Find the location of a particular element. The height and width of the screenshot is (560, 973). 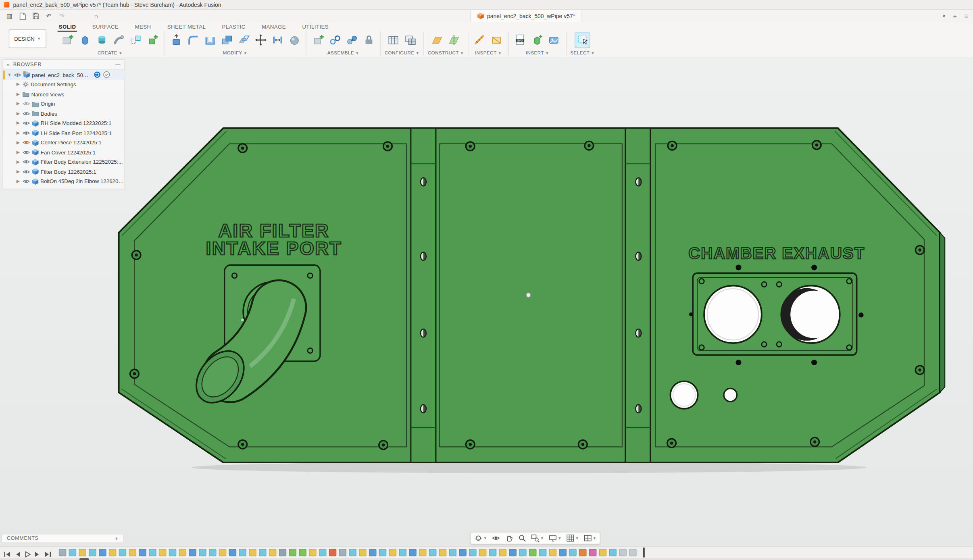

browser-item-component: ▶ Filter Body Extension 12252025:... is located at coordinates (64, 162).